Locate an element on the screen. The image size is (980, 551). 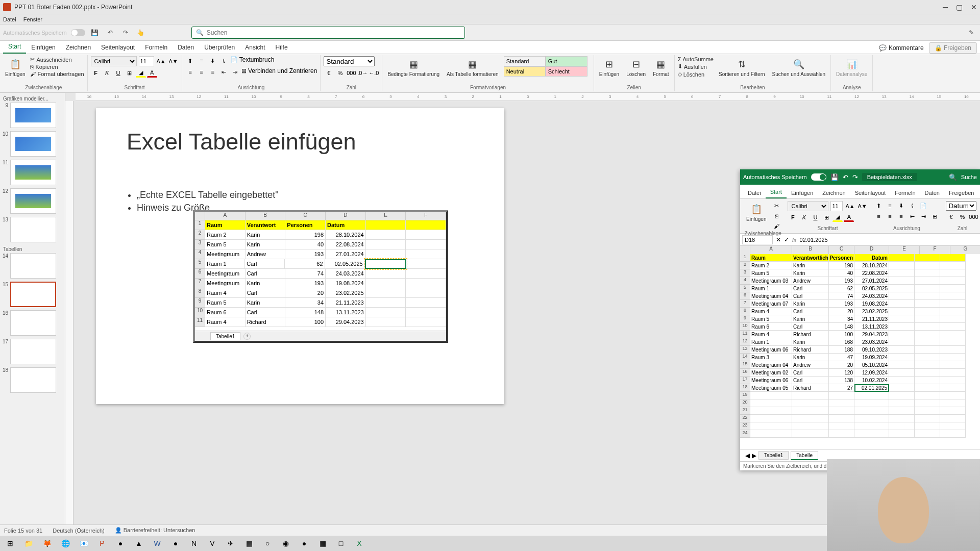
emb-row: 2Raum 2Karin19828.10.2024 is located at coordinates (321, 235).